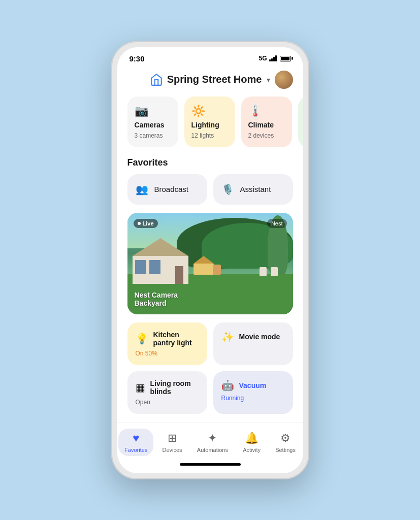 The height and width of the screenshot is (520, 420). I want to click on camera-name: Nest Camera Backyard, so click(156, 299).